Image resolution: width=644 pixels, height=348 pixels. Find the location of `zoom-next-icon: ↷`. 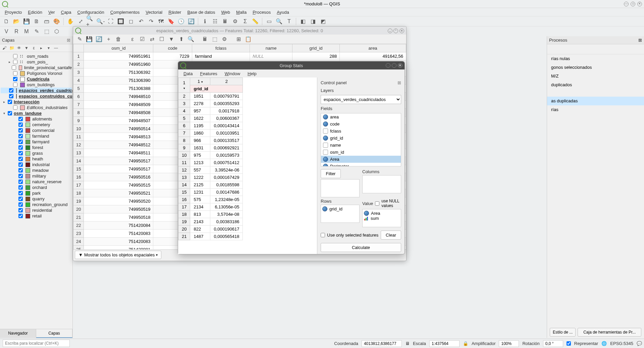

zoom-next-icon: ↷ is located at coordinates (151, 21).